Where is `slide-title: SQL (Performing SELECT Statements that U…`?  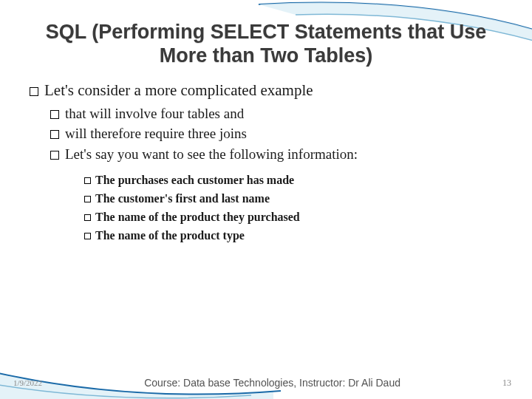
slide-title: SQL (Performing SELECT Statements that U… is located at coordinates (266, 44).